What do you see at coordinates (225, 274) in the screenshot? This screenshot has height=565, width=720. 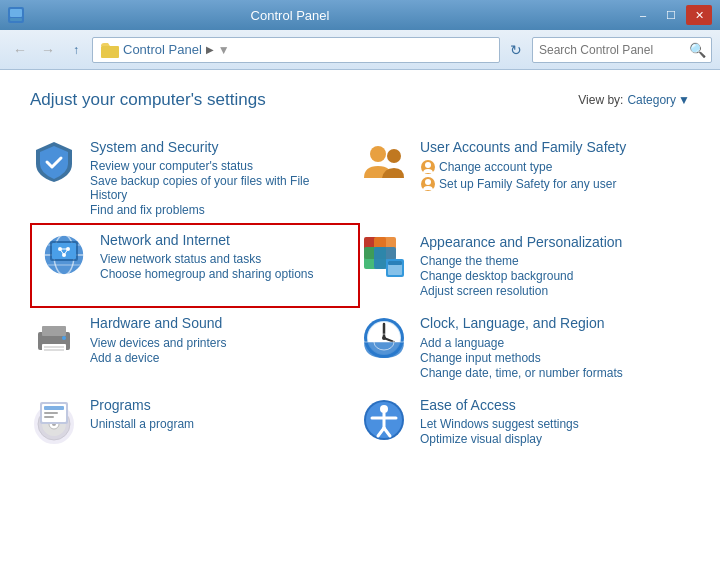 I see `homegroup-link: Choose homegroup and sharing options` at bounding box center [225, 274].